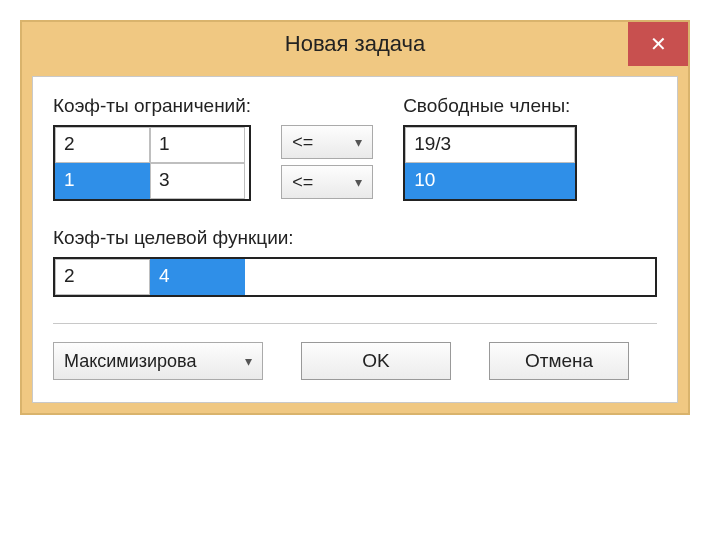 The image size is (712, 546). Describe the element at coordinates (152, 106) in the screenshot. I see `constraints-label: Коэф-ты ограничений:` at that location.